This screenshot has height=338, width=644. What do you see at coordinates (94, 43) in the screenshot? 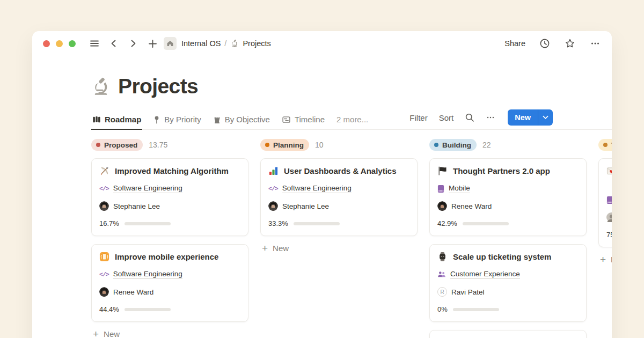
I see `menu-icon` at bounding box center [94, 43].